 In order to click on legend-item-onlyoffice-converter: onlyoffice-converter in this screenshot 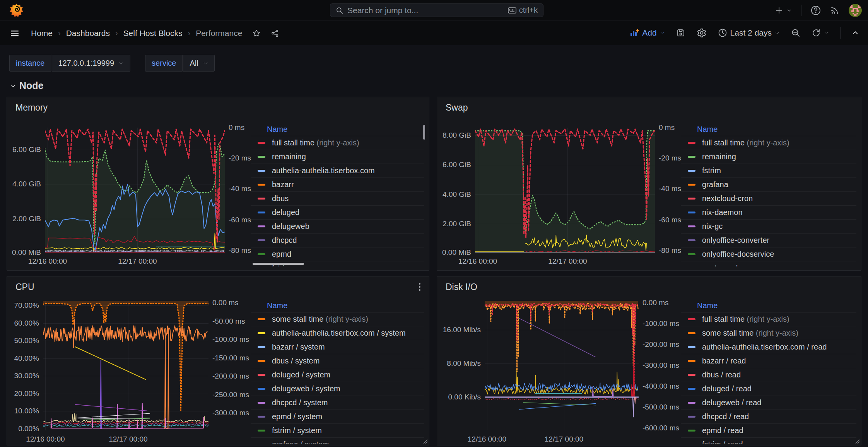, I will do `click(769, 241)`.